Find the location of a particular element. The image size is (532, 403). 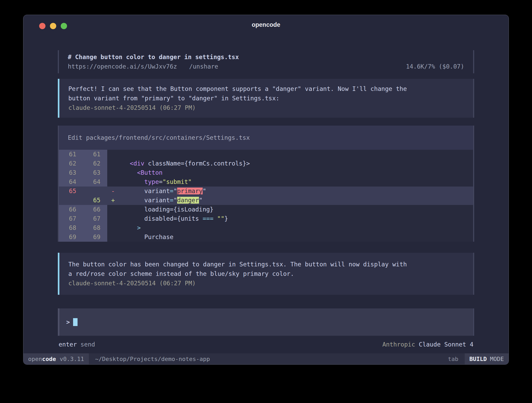

diff-old-line-number: 62 is located at coordinates (71, 163).